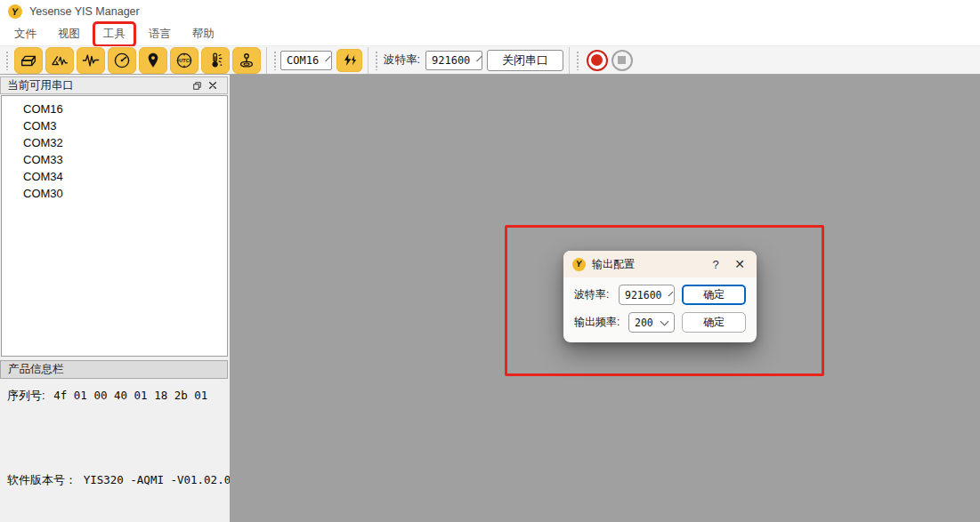  Describe the element at coordinates (349, 60) in the screenshot. I see `refresh-ports-button` at that location.